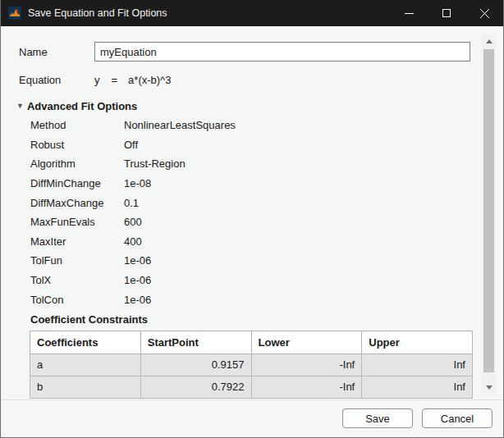  I want to click on name-input, so click(282, 52).